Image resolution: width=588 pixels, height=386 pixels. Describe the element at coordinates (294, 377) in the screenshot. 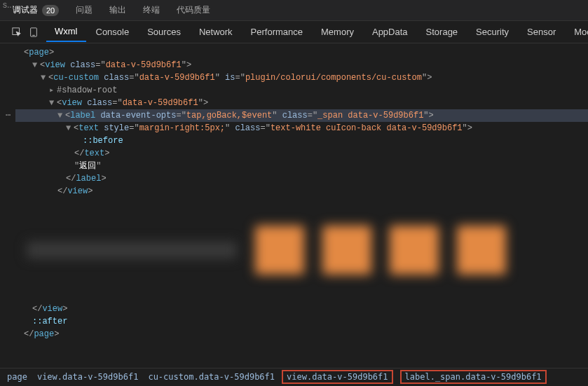

I see `breadcrumb: page view.data-v-59d9b6f1 cu-custom.data…` at that location.